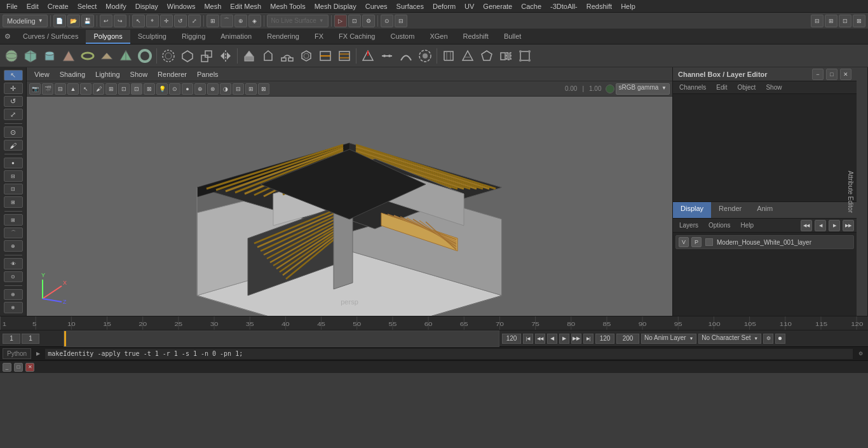  What do you see at coordinates (13, 189) in the screenshot?
I see `face-mode-btn: ⊡` at bounding box center [13, 189].